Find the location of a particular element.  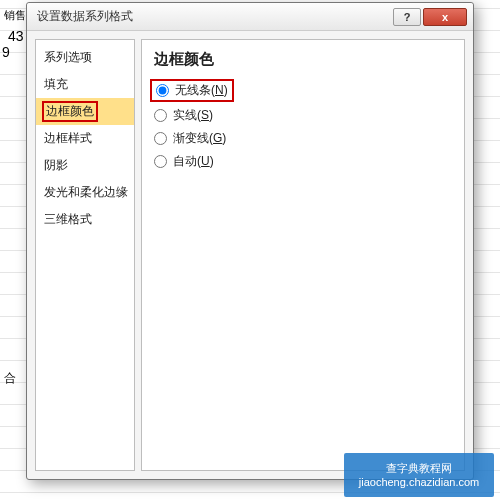

sidebar-item-label: 阴影 is located at coordinates (56, 165).